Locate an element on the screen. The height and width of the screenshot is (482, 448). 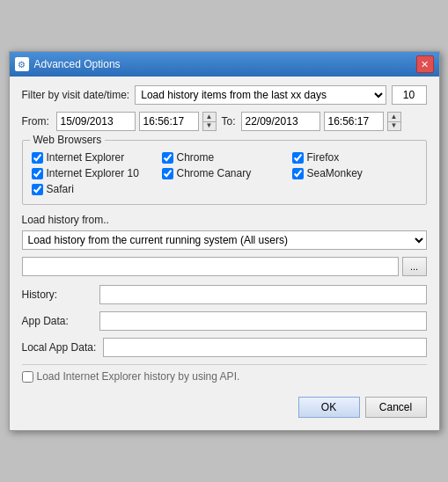
cancel-button: Cancel is located at coordinates (396, 407).